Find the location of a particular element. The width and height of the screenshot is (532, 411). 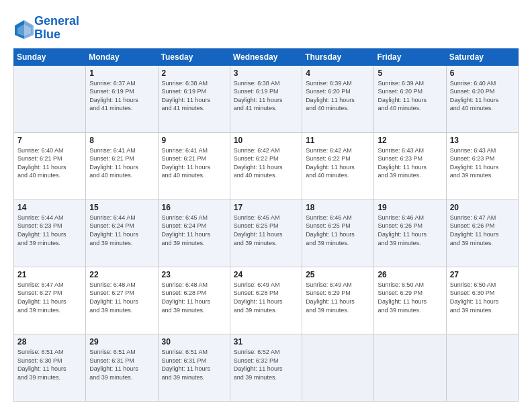

day-info: Sunrise: 6:50 AM Sunset: 6:29 PM Dayligh… is located at coordinates (410, 298).